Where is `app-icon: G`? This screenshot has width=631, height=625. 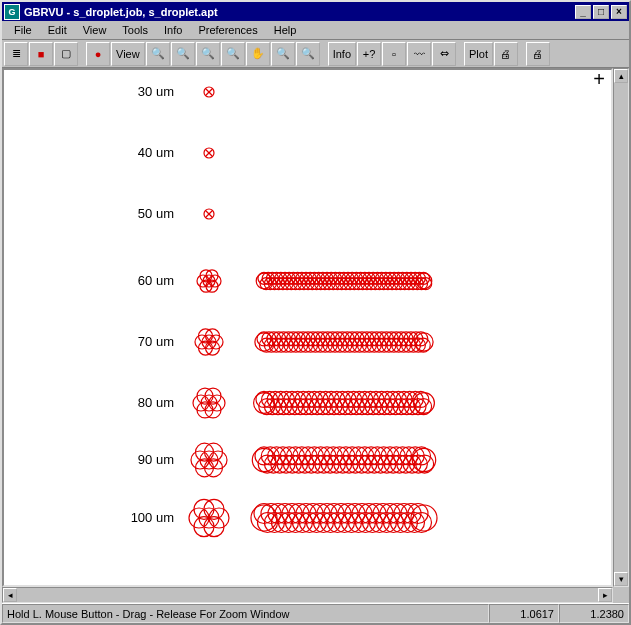
app-icon: G is located at coordinates (12, 12).